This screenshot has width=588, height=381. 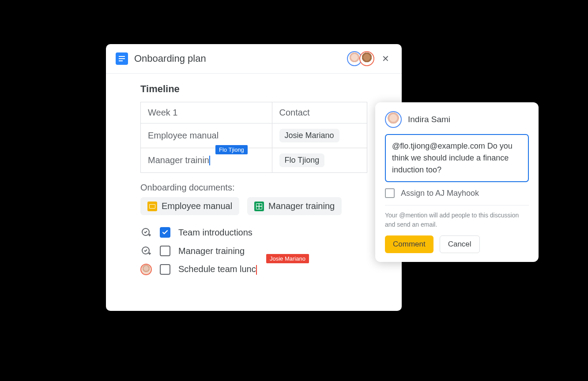 What do you see at coordinates (152, 206) in the screenshot?
I see `slides-icon` at bounding box center [152, 206].